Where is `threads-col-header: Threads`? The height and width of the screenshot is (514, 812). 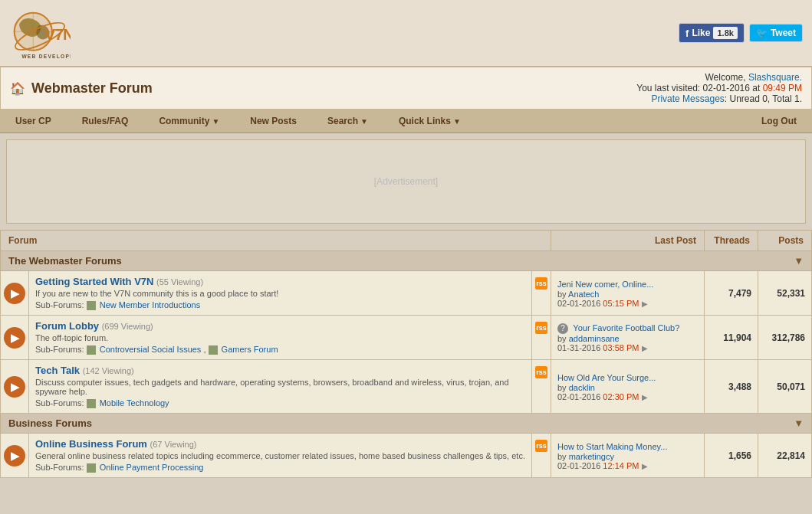
threads-col-header: Threads is located at coordinates (731, 241).